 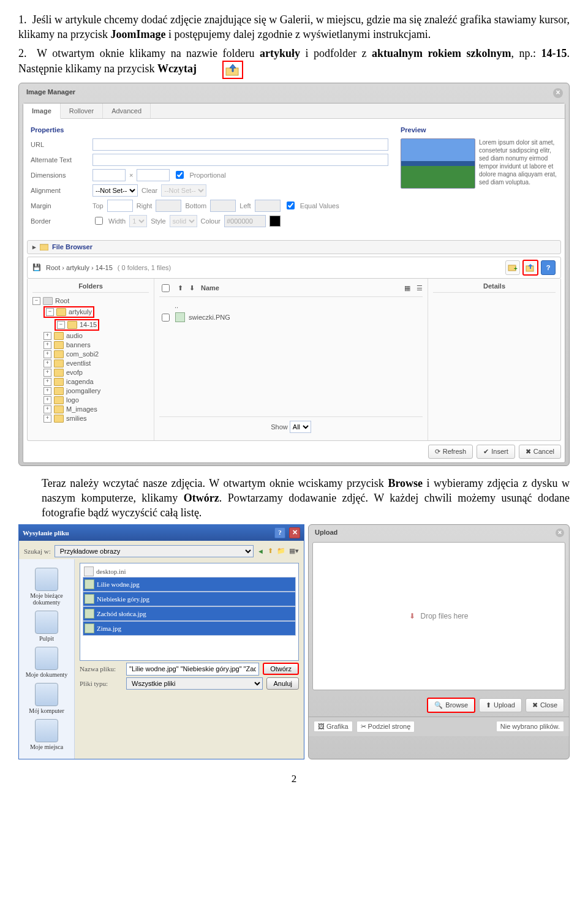 I want to click on margin-left-input, so click(x=268, y=206).